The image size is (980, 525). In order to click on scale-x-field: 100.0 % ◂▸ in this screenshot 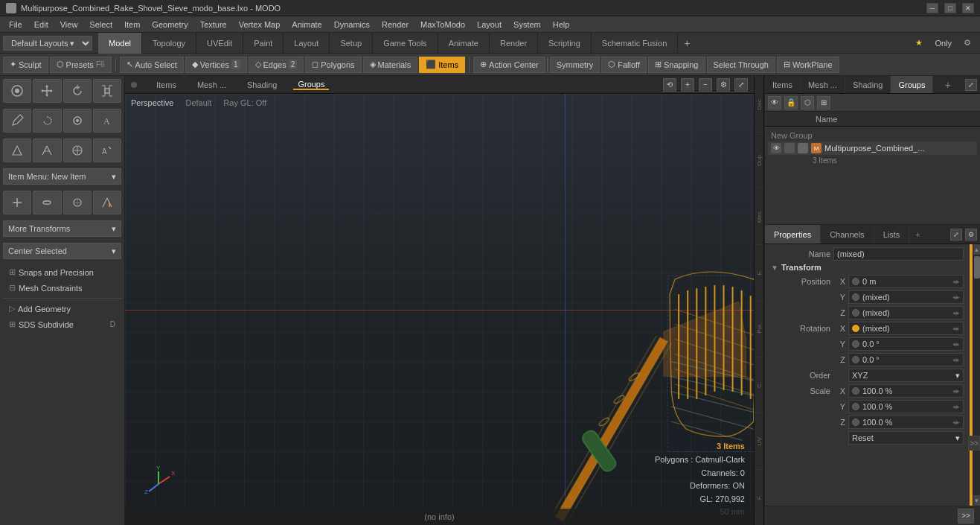, I will do `click(906, 391)`.